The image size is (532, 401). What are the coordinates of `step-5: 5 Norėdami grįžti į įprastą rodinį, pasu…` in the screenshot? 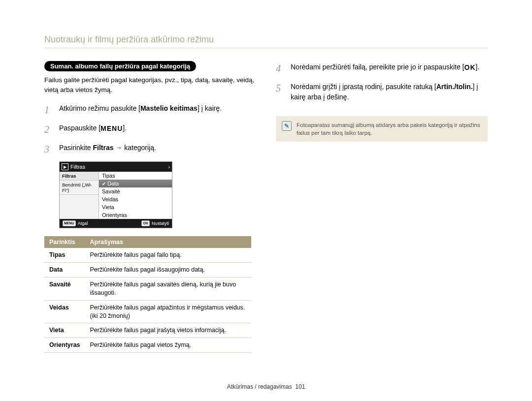 It's located at (382, 92).